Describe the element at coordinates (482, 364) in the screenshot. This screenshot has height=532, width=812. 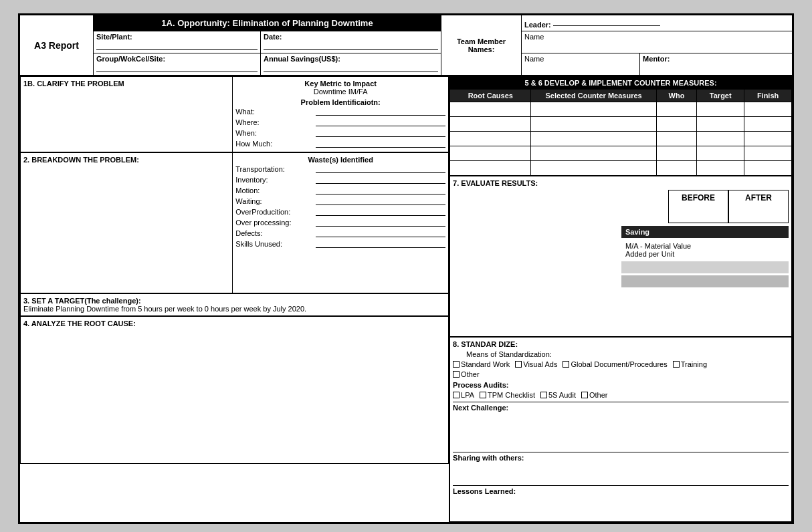
I see `cb-standard-work: Standard Work` at that location.